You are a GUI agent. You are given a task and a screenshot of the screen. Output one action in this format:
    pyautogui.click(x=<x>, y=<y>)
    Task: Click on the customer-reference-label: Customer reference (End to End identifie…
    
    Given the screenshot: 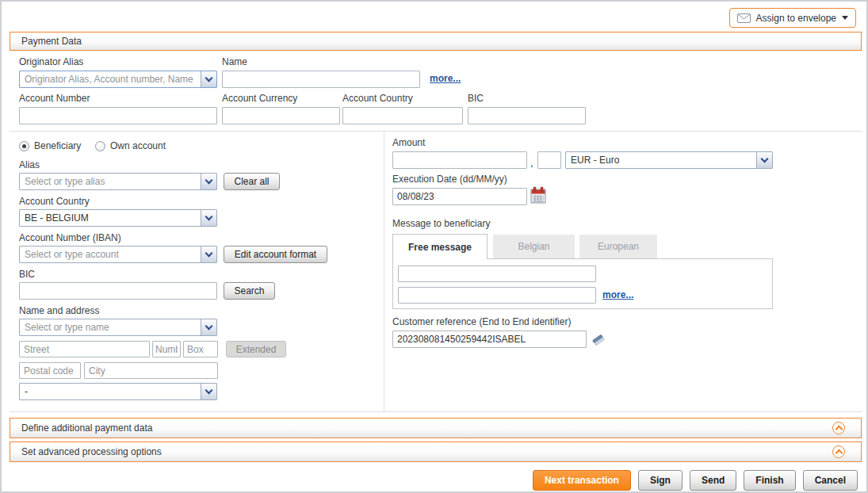 What is the action you would take?
    pyautogui.click(x=482, y=322)
    